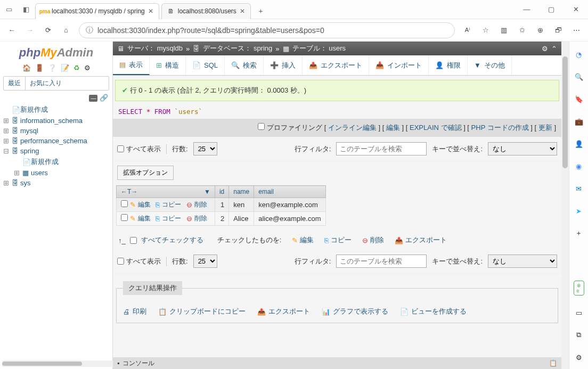 This screenshot has height=369, width=588. I want to click on tree-information-schema: ⊞🗄information_schema, so click(56, 120).